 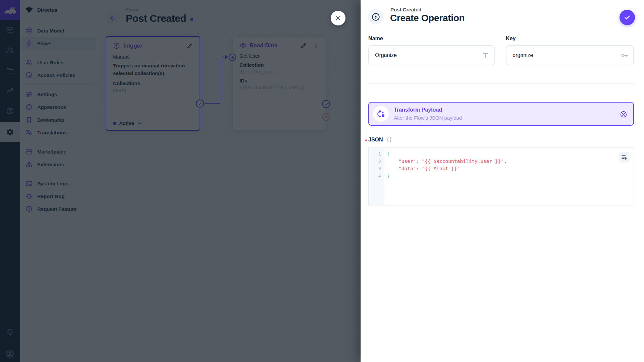 I want to click on operation-type-title: Transform Payload, so click(x=418, y=110).